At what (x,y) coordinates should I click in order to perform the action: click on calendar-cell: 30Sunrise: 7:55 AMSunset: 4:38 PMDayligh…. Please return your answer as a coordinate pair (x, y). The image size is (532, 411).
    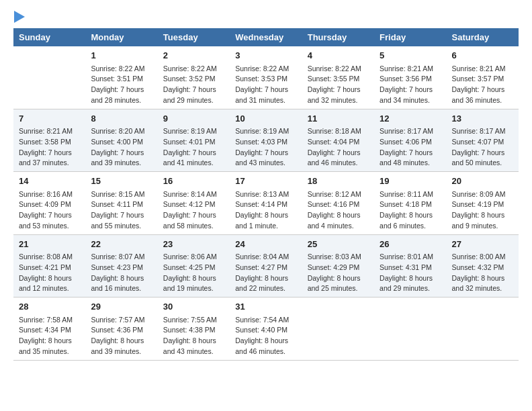
    Looking at the image, I should click on (193, 329).